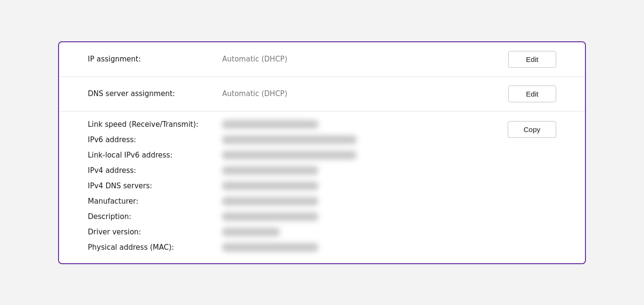 This screenshot has height=305, width=644. I want to click on dns-assignment-edit-button: Edit, so click(532, 94).